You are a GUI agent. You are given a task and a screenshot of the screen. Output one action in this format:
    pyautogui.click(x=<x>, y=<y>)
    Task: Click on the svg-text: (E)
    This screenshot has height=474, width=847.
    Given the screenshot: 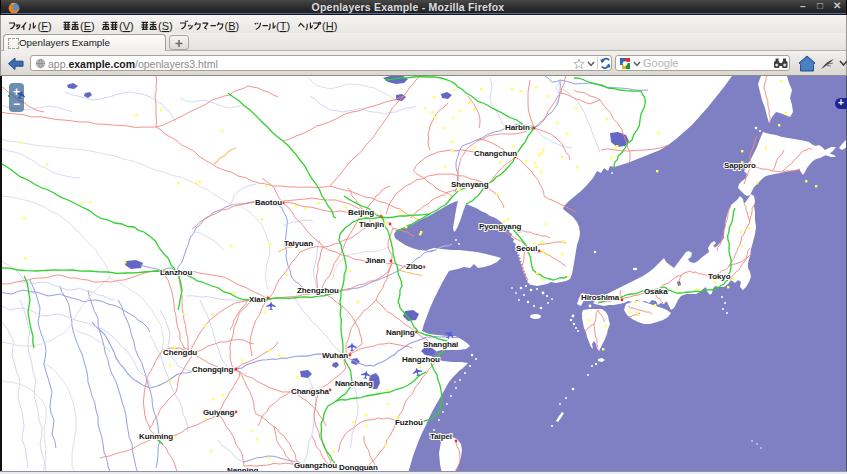 What is the action you would take?
    pyautogui.click(x=88, y=26)
    